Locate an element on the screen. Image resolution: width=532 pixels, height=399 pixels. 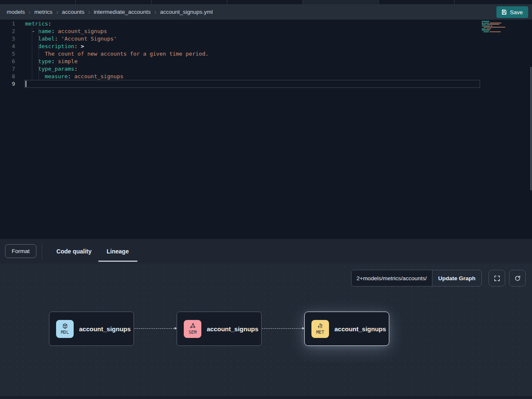
lineage-controls: Update Graph is located at coordinates (439, 278).